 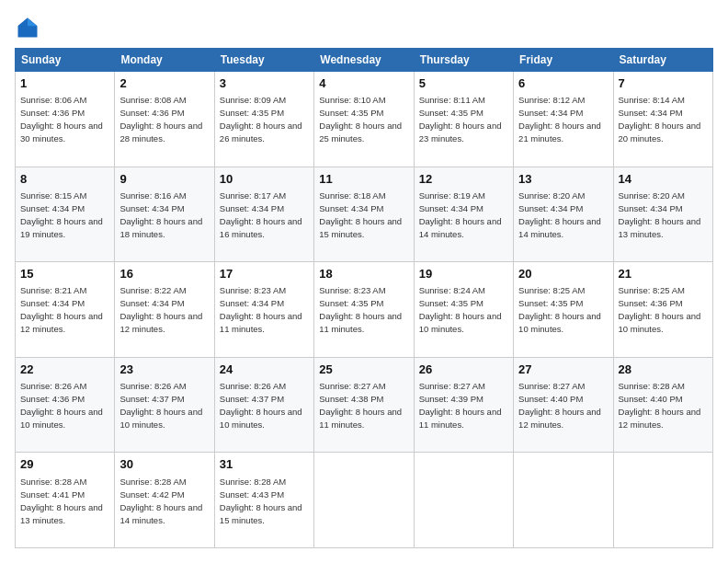 What do you see at coordinates (64, 274) in the screenshot?
I see `day-number: 15` at bounding box center [64, 274].